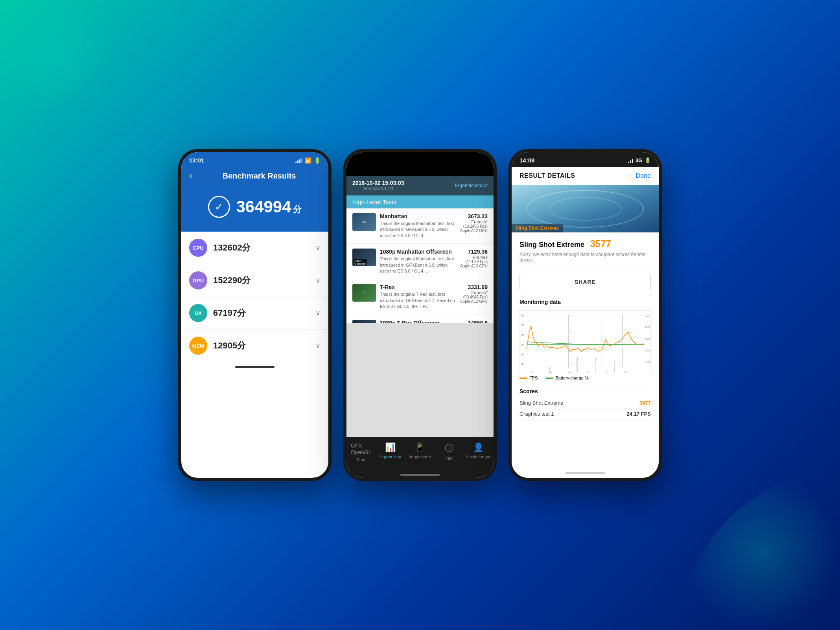 The image size is (840, 630). What do you see at coordinates (585, 282) in the screenshot?
I see `share-button: SHARE` at bounding box center [585, 282].